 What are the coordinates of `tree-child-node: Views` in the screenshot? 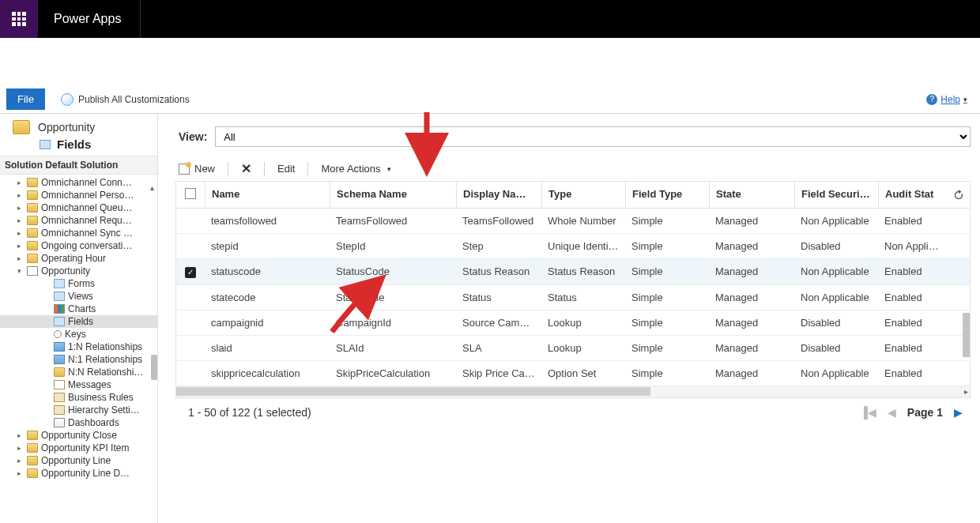 It's located at (79, 296).